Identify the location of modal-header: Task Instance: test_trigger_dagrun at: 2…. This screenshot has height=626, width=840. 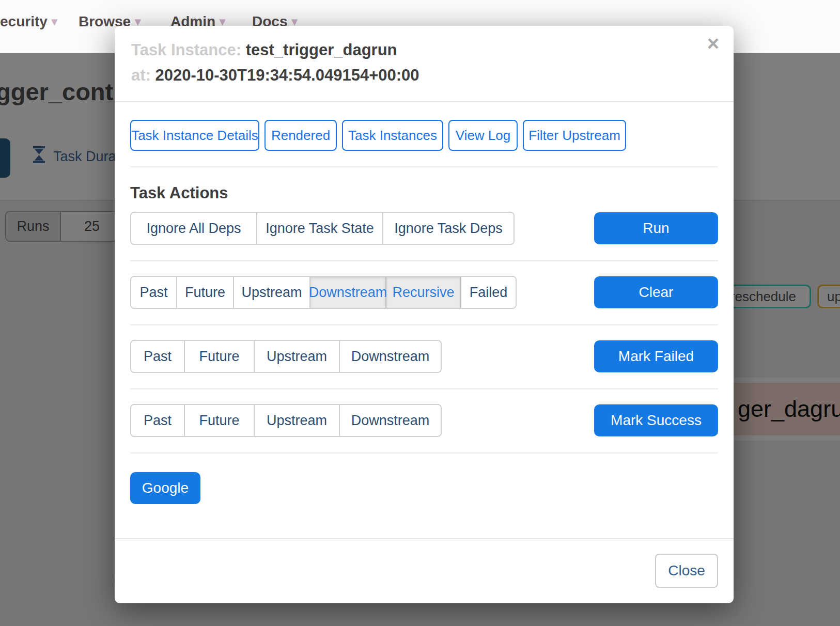
(424, 64).